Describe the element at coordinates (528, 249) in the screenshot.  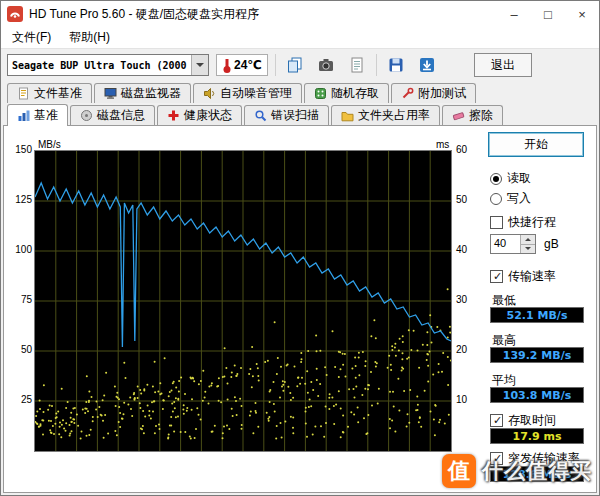
I see `spinner-down-icon` at that location.